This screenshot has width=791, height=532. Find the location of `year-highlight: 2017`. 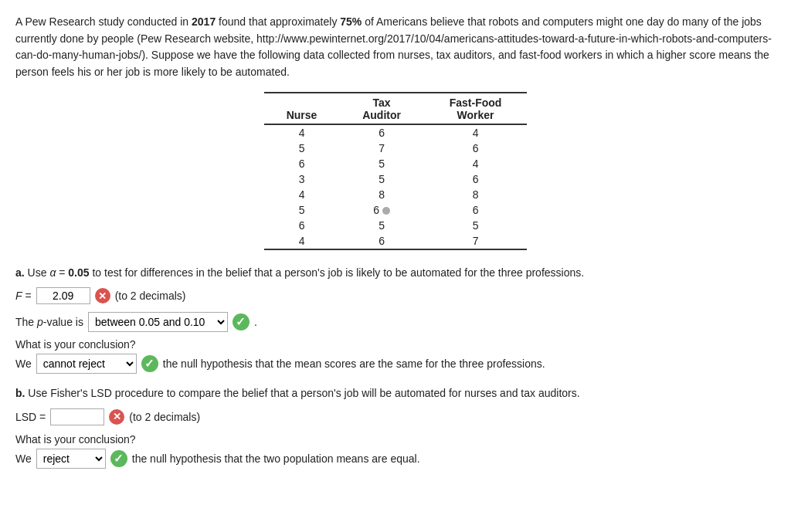

year-highlight: 2017 is located at coordinates (204, 22).